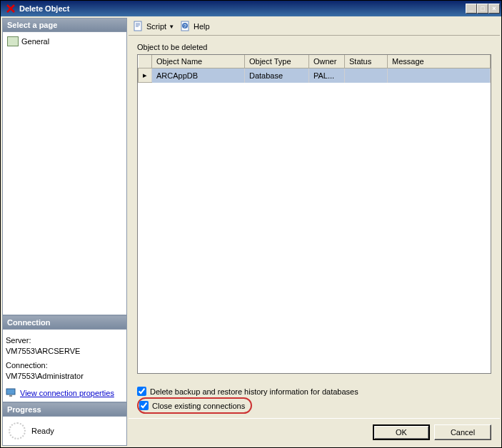 The image size is (502, 448). Describe the element at coordinates (401, 432) in the screenshot. I see `ok-button: OK` at that location.